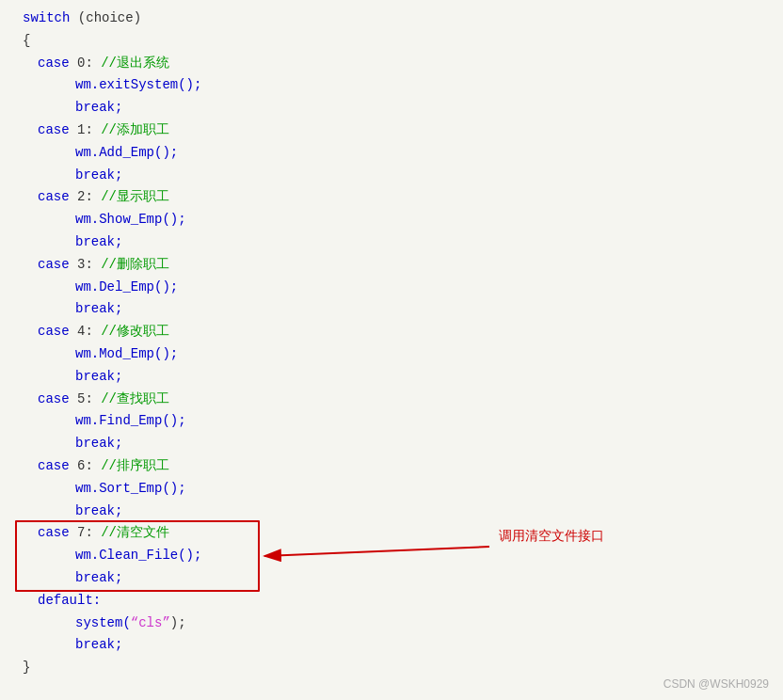 This screenshot has height=700, width=783. What do you see at coordinates (401, 556) in the screenshot?
I see `code-line-25: wm.Clean_File();` at bounding box center [401, 556].